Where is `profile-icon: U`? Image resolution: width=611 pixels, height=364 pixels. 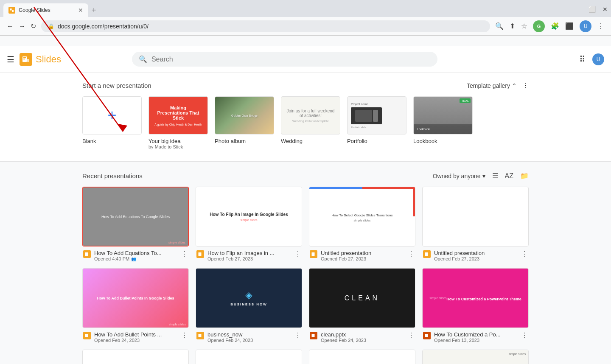 profile-icon: U is located at coordinates (586, 26).